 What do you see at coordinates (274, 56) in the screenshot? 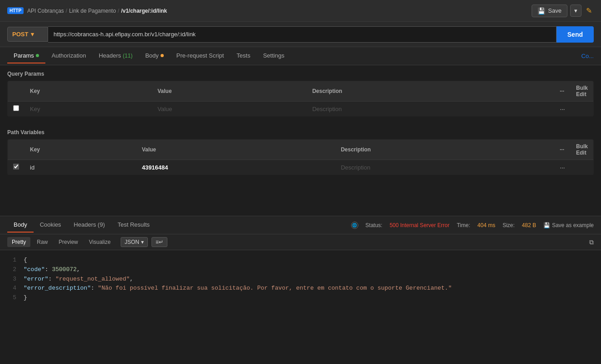
I see `tab-settings: Settings` at bounding box center [274, 56].